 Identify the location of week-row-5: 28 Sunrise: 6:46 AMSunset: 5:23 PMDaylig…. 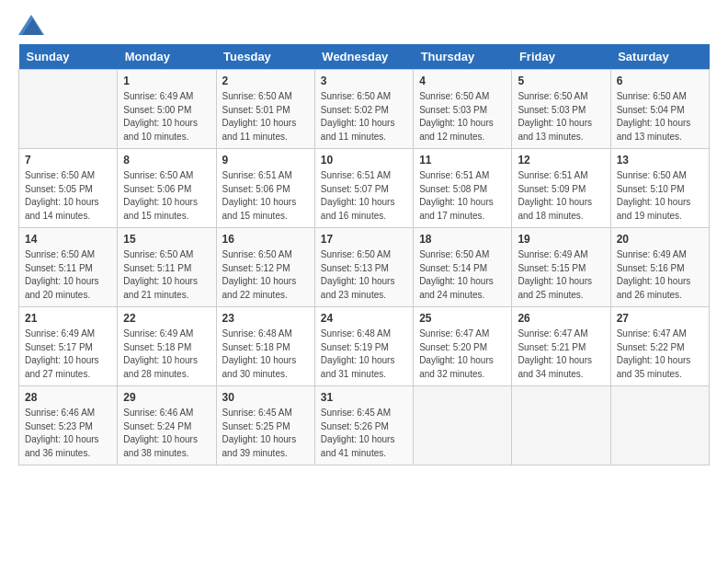
(364, 426).